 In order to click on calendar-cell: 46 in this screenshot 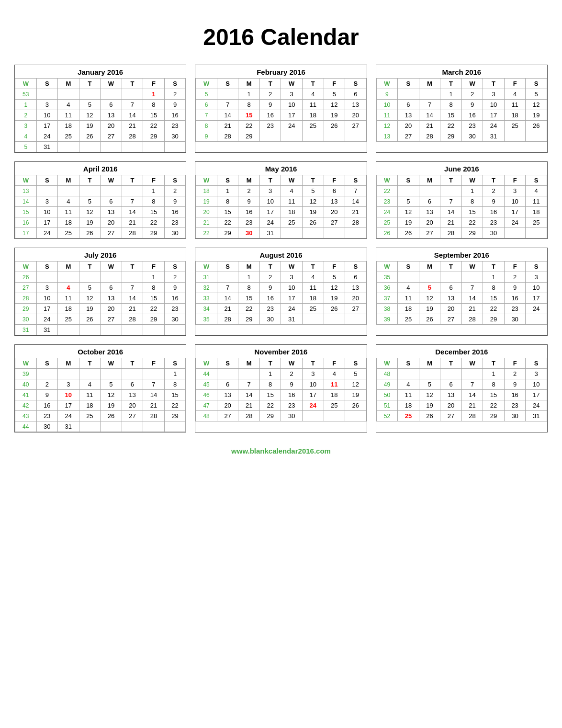, I will do `click(207, 395)`.